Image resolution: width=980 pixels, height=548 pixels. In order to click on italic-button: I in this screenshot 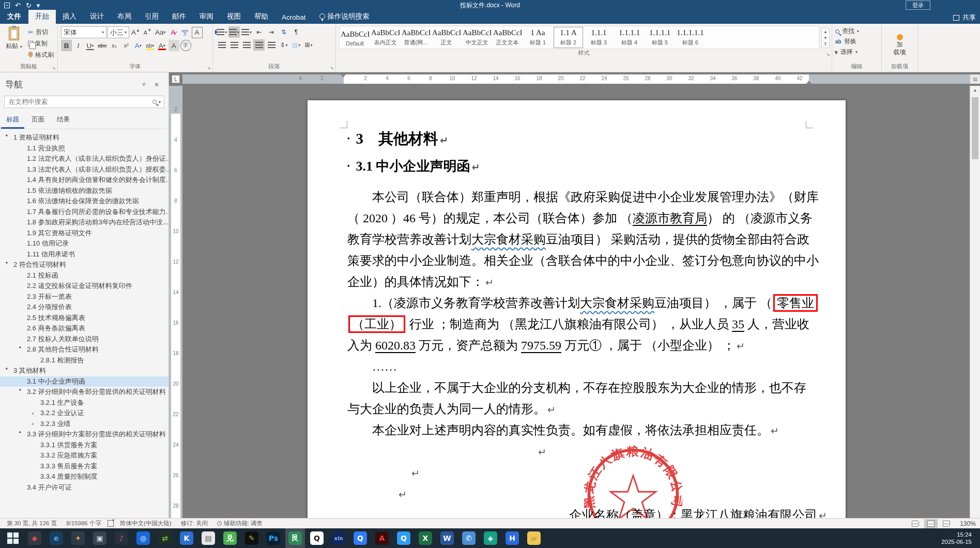, I will do `click(79, 45)`.